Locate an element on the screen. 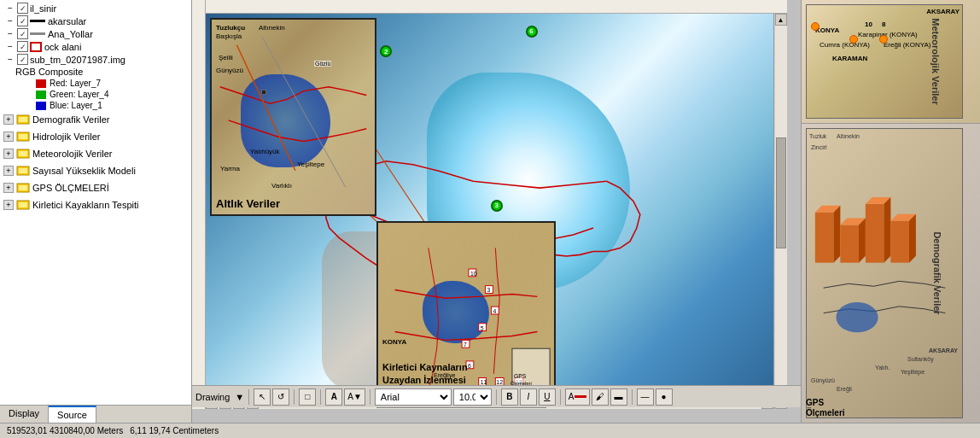  group-label-gps: GPS ÖLÇMELERİ is located at coordinates (71, 188).